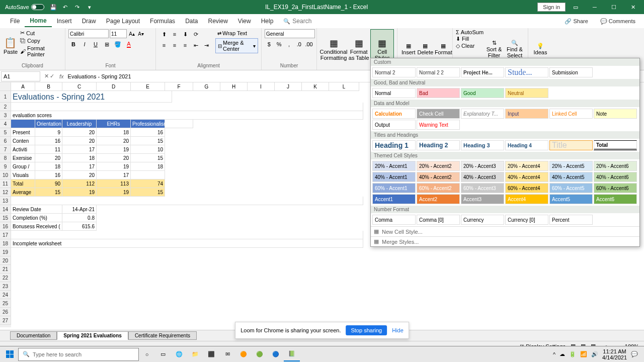 This screenshot has width=644, height=362. Describe the element at coordinates (23, 141) in the screenshot. I see `cell: Conten` at that location.